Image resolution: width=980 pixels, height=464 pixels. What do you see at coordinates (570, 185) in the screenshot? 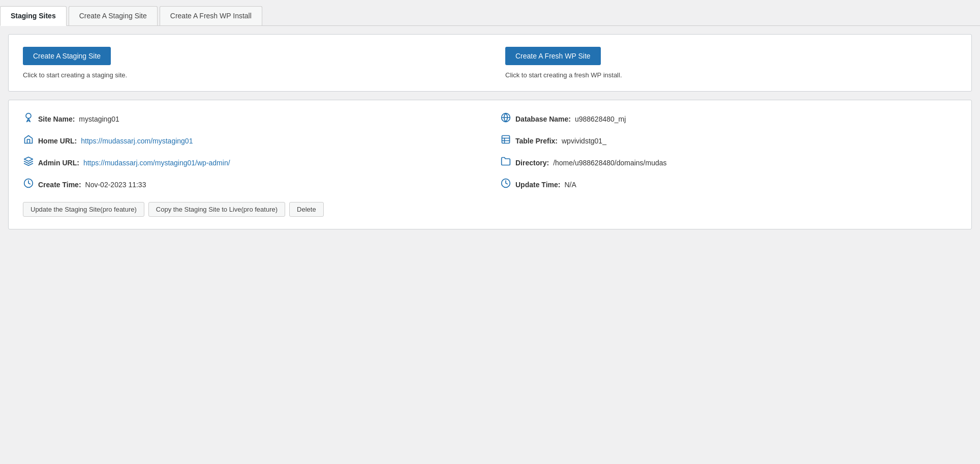
I see `update-time-value: N/A` at bounding box center [570, 185].